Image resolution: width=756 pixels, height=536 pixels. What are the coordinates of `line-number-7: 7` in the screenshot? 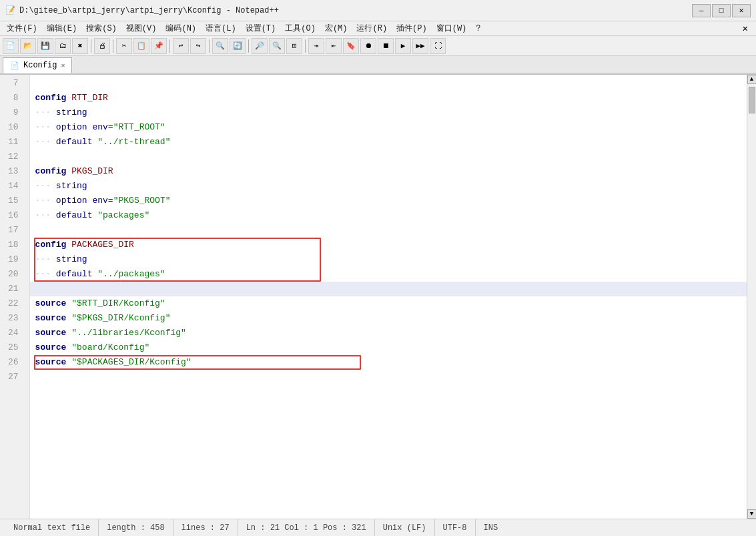 It's located at (15, 83).